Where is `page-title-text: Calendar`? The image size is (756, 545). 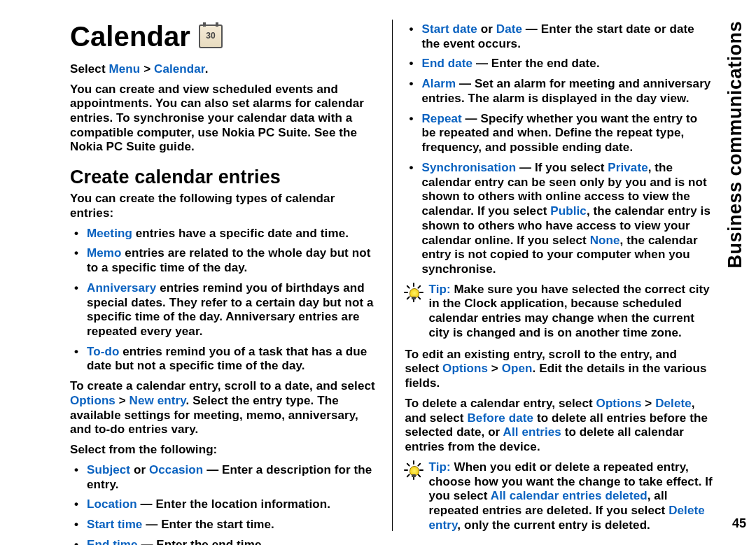
page-title-text: Calendar is located at coordinates (130, 36).